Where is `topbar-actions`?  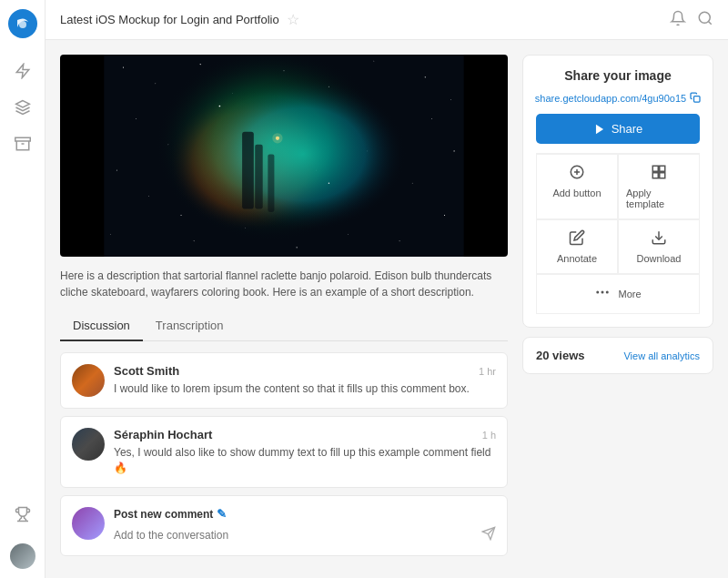 topbar-actions is located at coordinates (692, 20).